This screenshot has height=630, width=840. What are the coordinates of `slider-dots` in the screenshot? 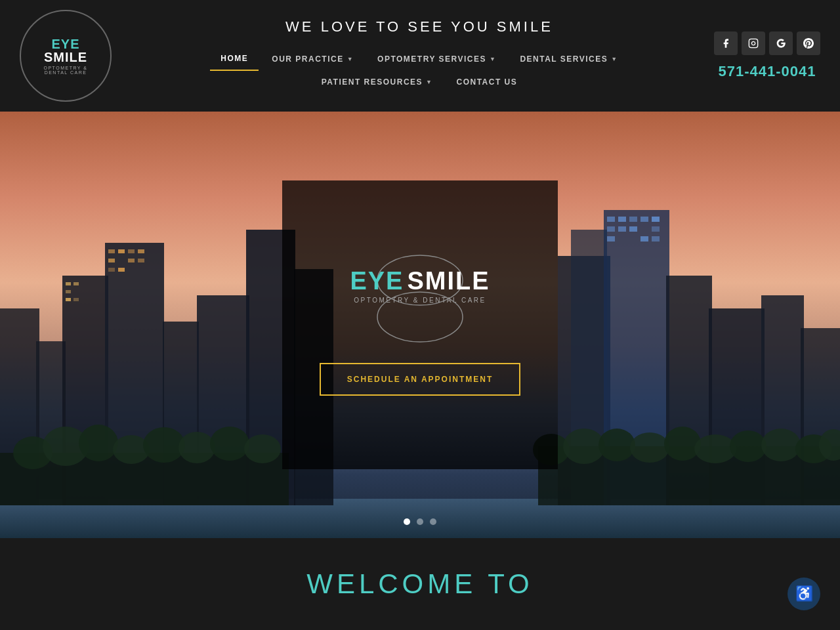 It's located at (420, 522).